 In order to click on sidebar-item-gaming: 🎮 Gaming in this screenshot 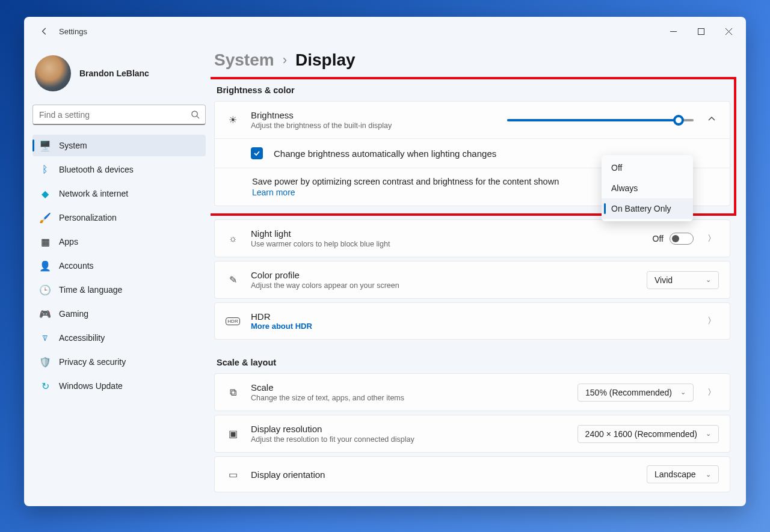, I will do `click(119, 314)`.